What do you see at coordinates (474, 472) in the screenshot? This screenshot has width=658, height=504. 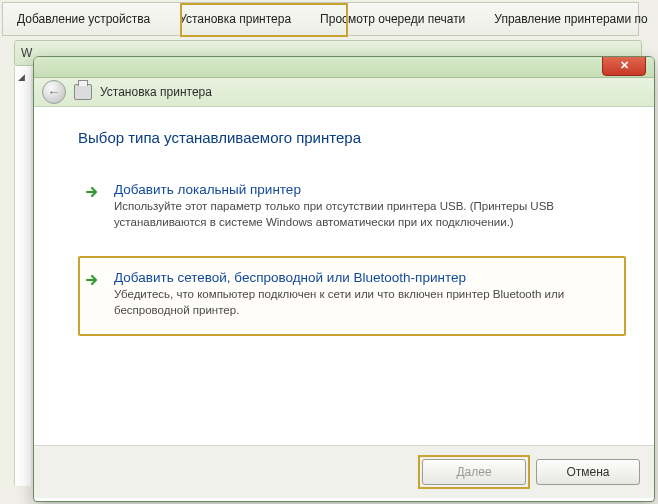 I see `next-button: Далее` at bounding box center [474, 472].